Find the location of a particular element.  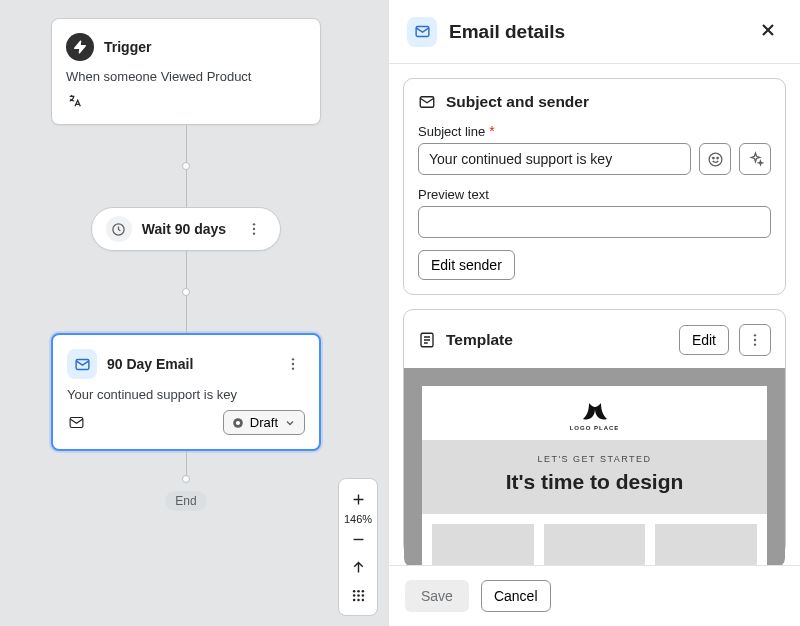

wait-more-button is located at coordinates (254, 229).